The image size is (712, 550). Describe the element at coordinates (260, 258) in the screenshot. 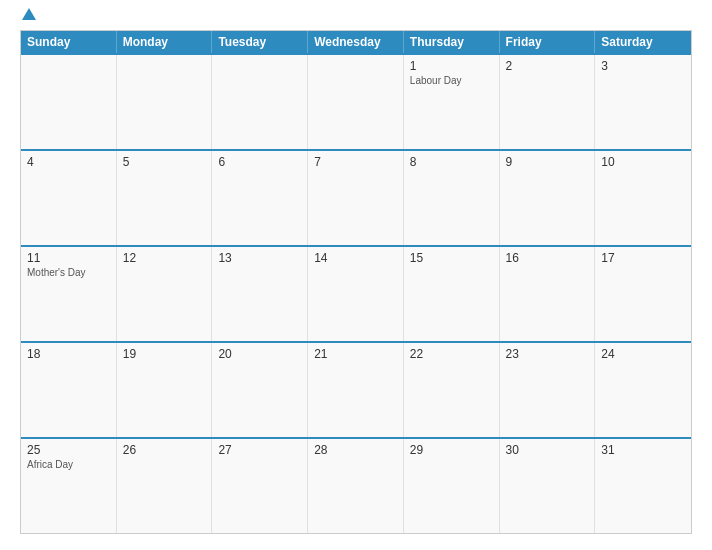

I see `day-number: 13` at that location.